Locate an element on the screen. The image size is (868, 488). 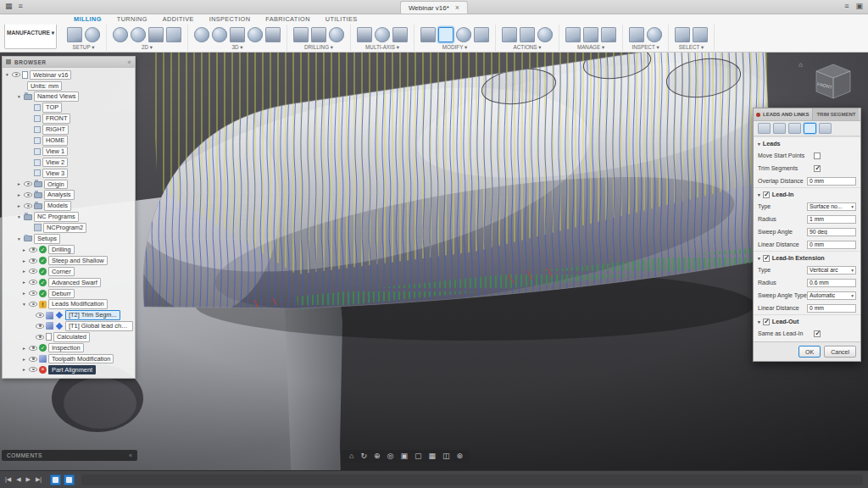
tree-item-label: [T2] Trim Segm... is located at coordinates (93, 315).